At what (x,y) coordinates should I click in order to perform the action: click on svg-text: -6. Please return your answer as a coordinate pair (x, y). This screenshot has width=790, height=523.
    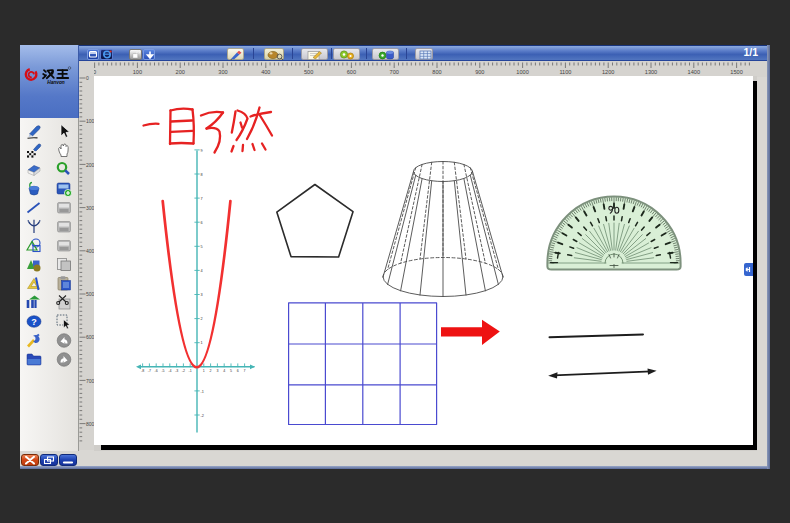
    Looking at the image, I should click on (156, 371).